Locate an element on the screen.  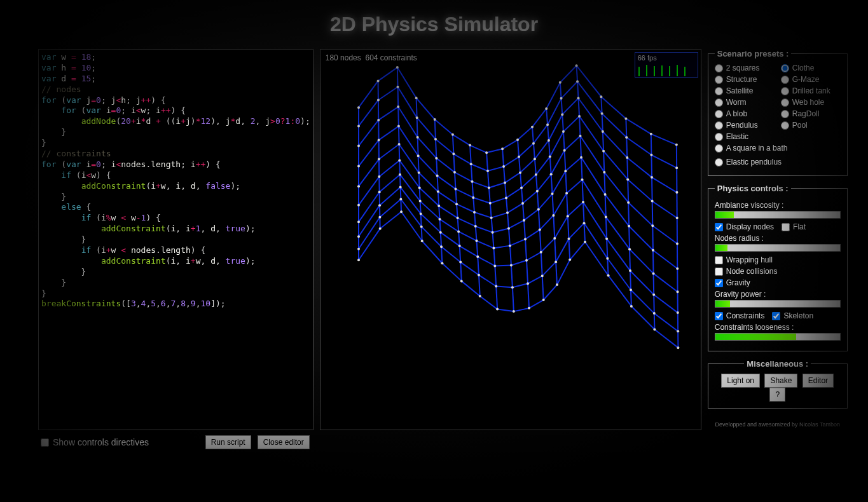
preset-ragdoll: RagDoll is located at coordinates (811, 114).